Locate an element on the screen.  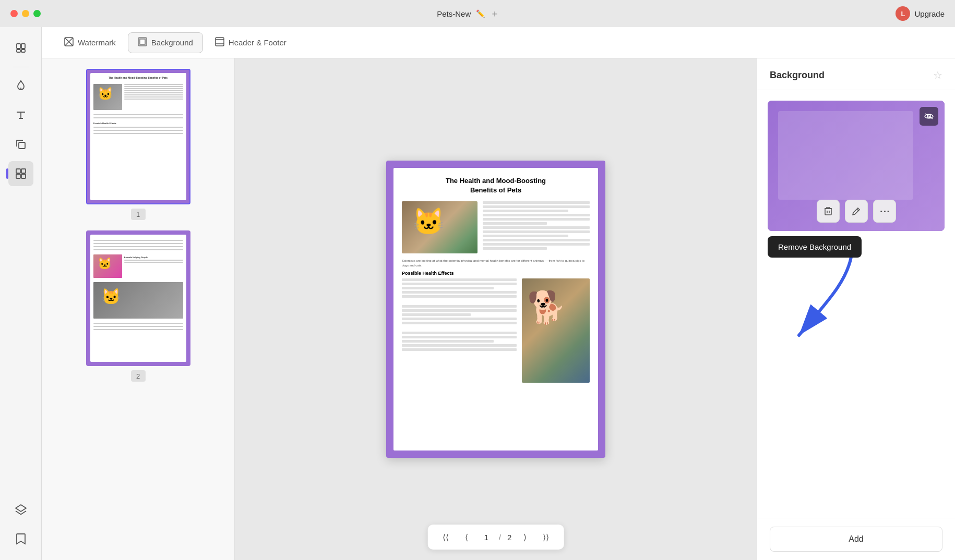
doc-bottom-two-col is located at coordinates (496, 331).